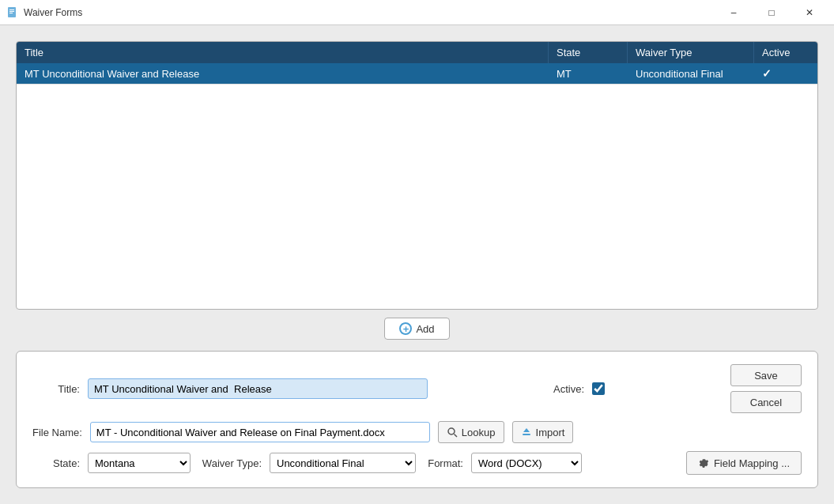 The image size is (834, 504). I want to click on save-button: Save, so click(766, 375).